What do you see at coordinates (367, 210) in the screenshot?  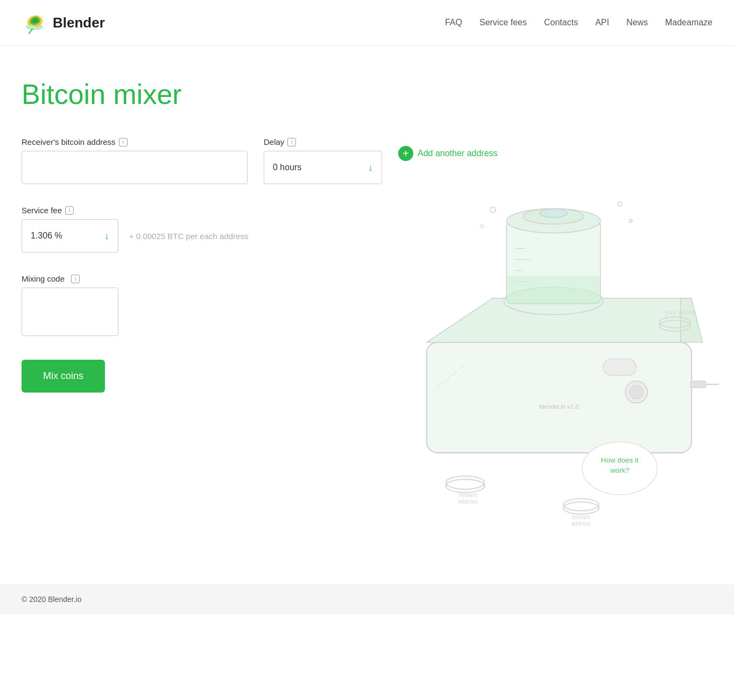 I see `service-fee-label: Service fee i` at bounding box center [367, 210].